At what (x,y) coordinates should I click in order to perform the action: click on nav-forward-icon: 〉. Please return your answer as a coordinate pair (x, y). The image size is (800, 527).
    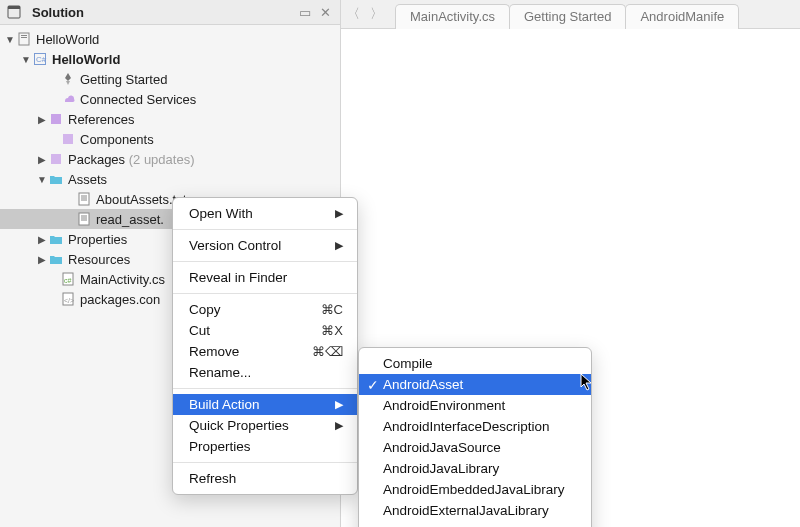
    Looking at the image, I should click on (376, 14).